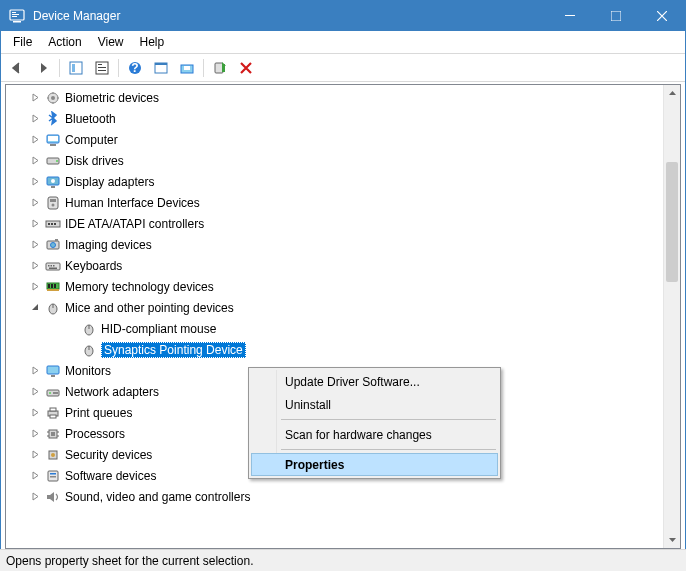  Describe the element at coordinates (53, 287) in the screenshot. I see `memory-icon` at that location.